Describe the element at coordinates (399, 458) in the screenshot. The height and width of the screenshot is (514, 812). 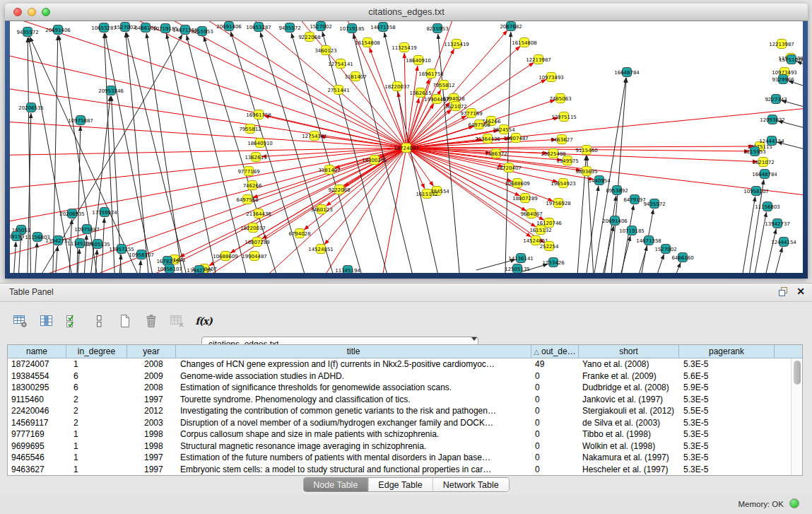
I see `table-row: 946554611997Estimation of the future num…` at that location.